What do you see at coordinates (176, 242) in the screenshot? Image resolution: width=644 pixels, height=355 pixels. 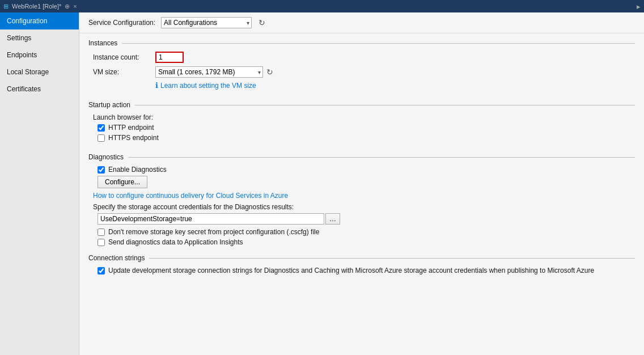 I see `send-to-insights-label: Send diagnostics data to Application Ins…` at bounding box center [176, 242].